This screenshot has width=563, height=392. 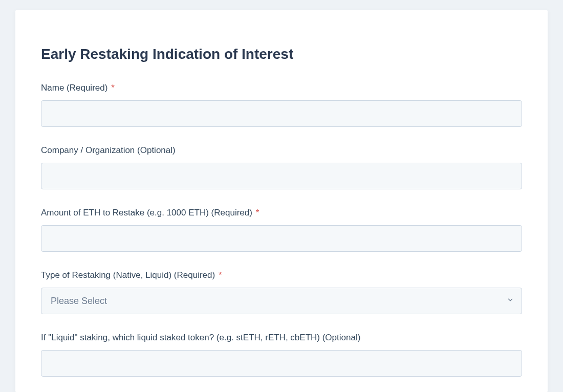 I want to click on field-amount: Amount of ETH to Restake (e.g. 1000 ETH)…, so click(x=282, y=230).